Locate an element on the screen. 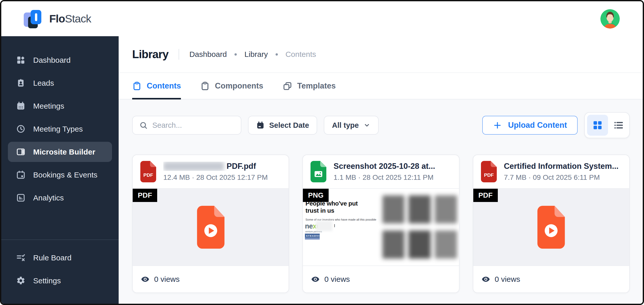  tab-templates: Templates is located at coordinates (309, 86).